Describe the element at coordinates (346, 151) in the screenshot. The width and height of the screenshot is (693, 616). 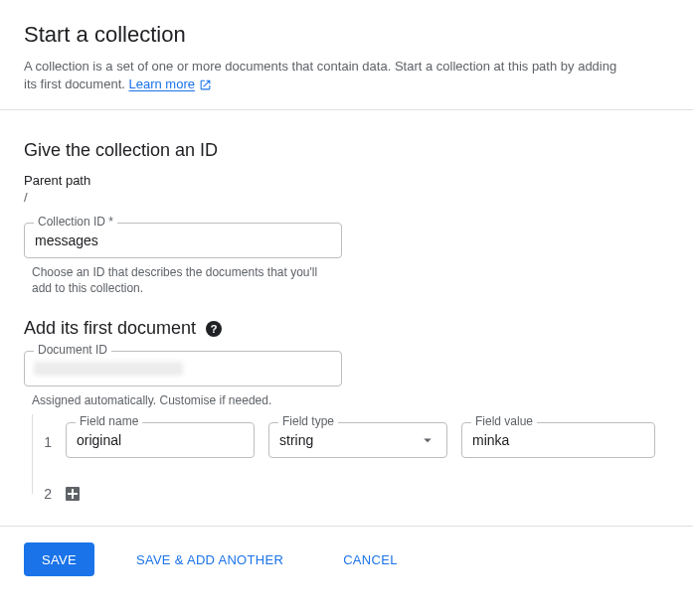
I see `section-give-id-title: Give the collection an ID` at that location.